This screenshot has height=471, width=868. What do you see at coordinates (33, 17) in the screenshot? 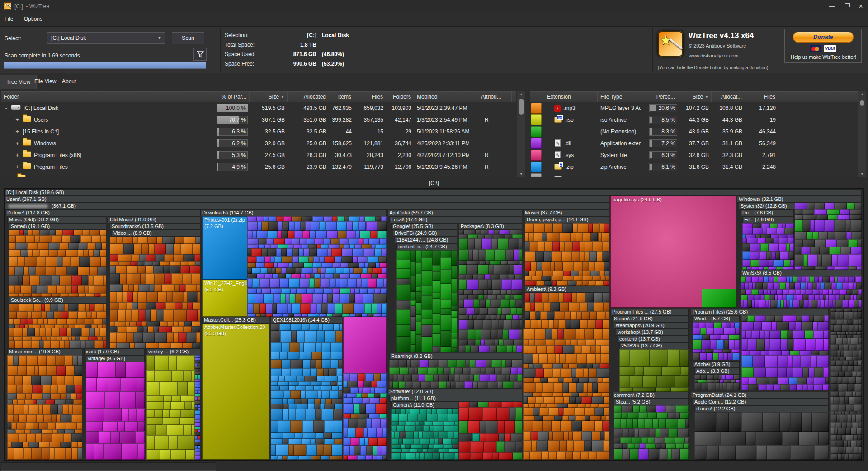
I see `menu-options: Options` at bounding box center [33, 17].